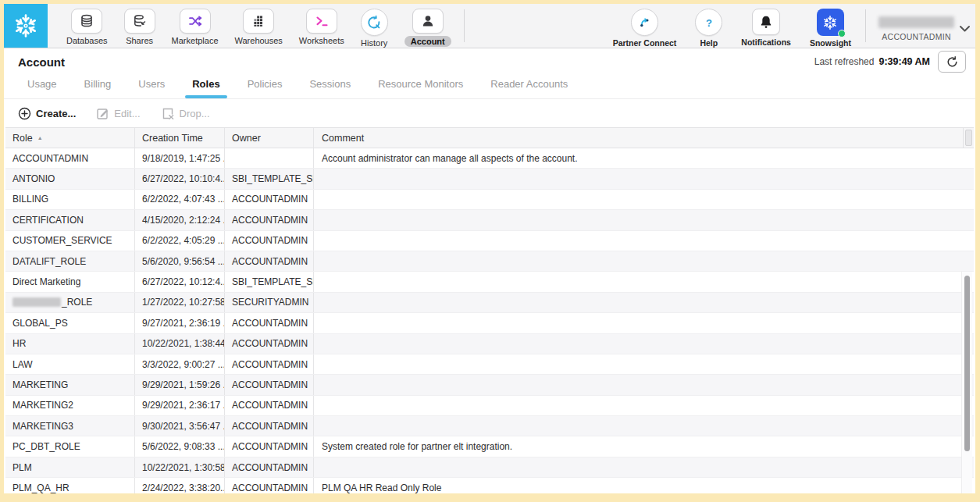 The height and width of the screenshot is (502, 980). Describe the element at coordinates (206, 88) in the screenshot. I see `tab-roles: Roles` at that location.